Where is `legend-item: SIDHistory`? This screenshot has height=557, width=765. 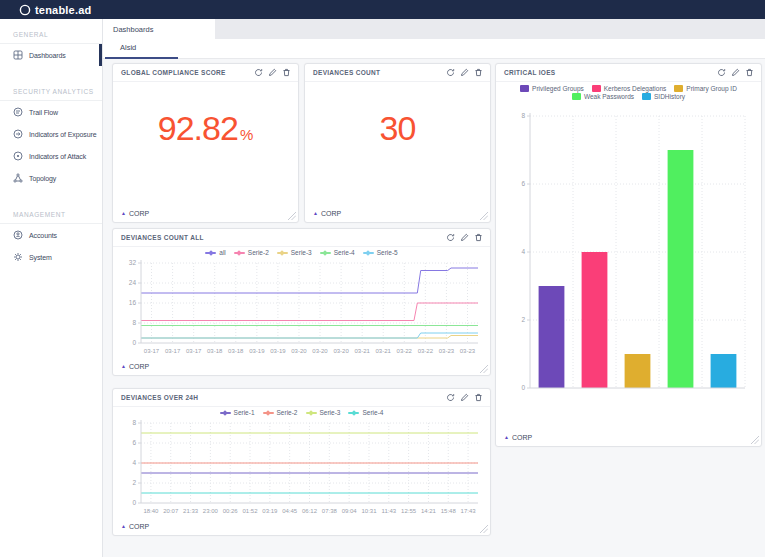 legend-item: SIDHistory is located at coordinates (664, 96).